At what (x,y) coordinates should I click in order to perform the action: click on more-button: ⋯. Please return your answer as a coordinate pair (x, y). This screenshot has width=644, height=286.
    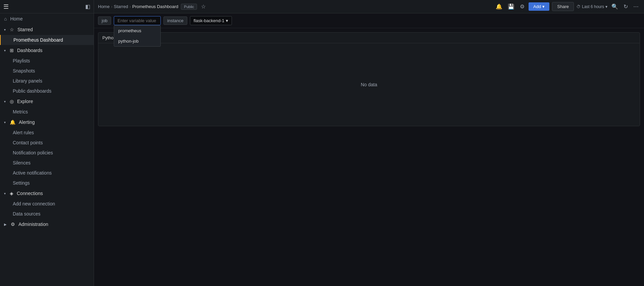
    Looking at the image, I should click on (636, 7).